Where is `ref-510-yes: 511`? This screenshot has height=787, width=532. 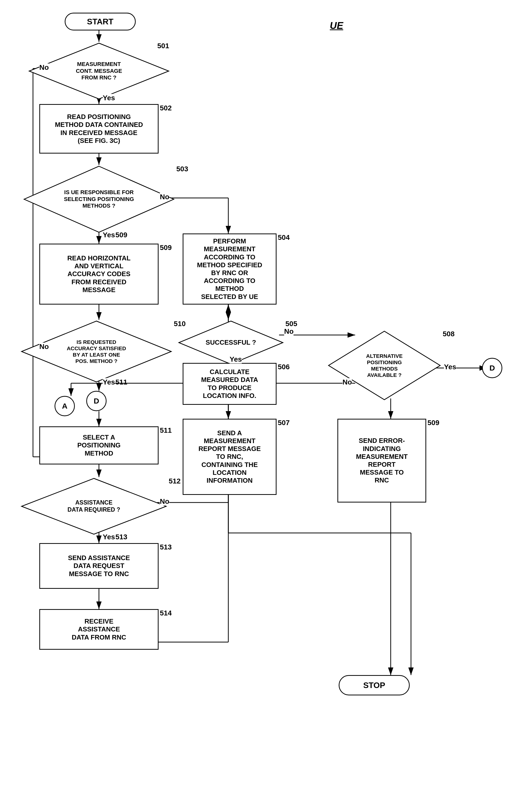 ref-510-yes: 511 is located at coordinates (121, 382).